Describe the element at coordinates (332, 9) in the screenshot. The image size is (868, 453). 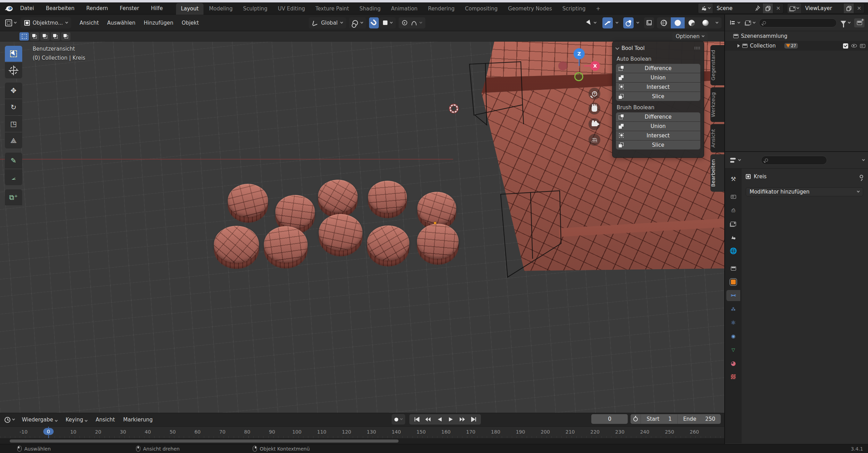
I see `workspace-tab-texture-paint: Texture Paint` at that location.